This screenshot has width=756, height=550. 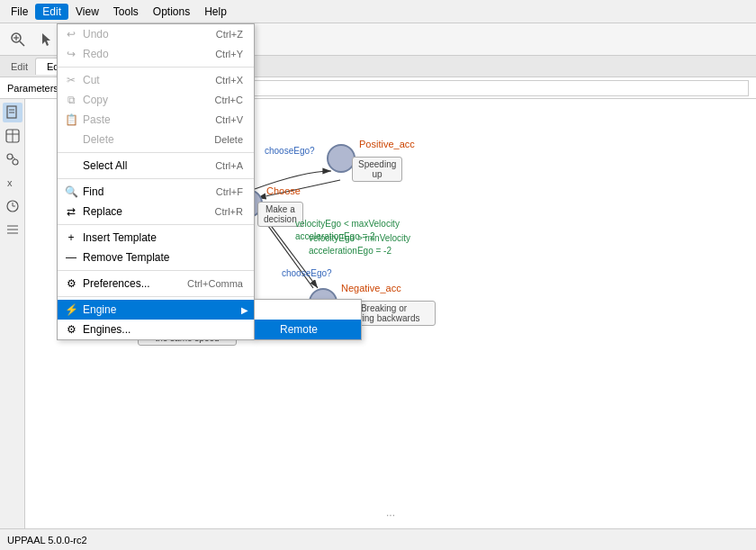 I want to click on menu-replace: ⇄ Replace Ctrl+R, so click(x=156, y=212).